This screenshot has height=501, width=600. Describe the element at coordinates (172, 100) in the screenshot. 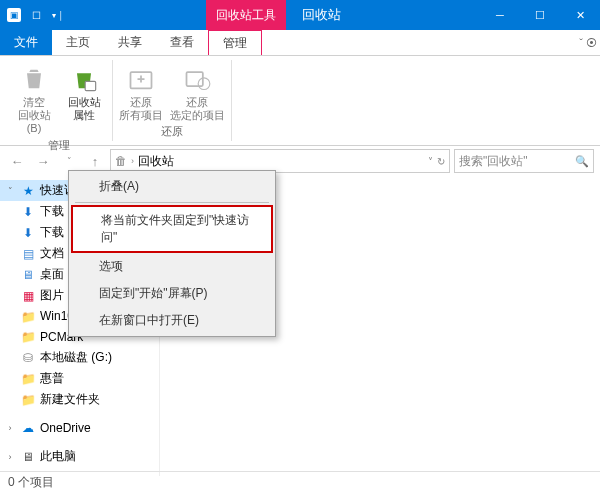

I see `ribbon-group-restore: 还原 所有项目 还原 选定的项目 还原` at that location.